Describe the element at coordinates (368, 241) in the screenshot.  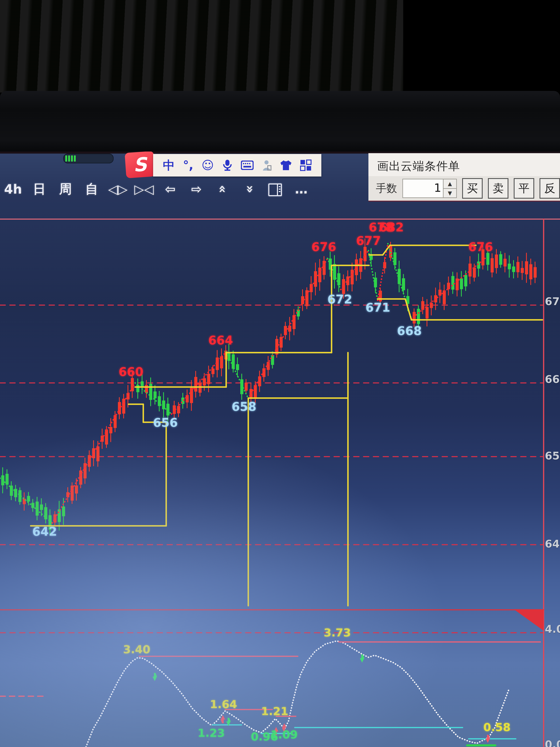
I see `zigzag-price-label: 677` at that location.